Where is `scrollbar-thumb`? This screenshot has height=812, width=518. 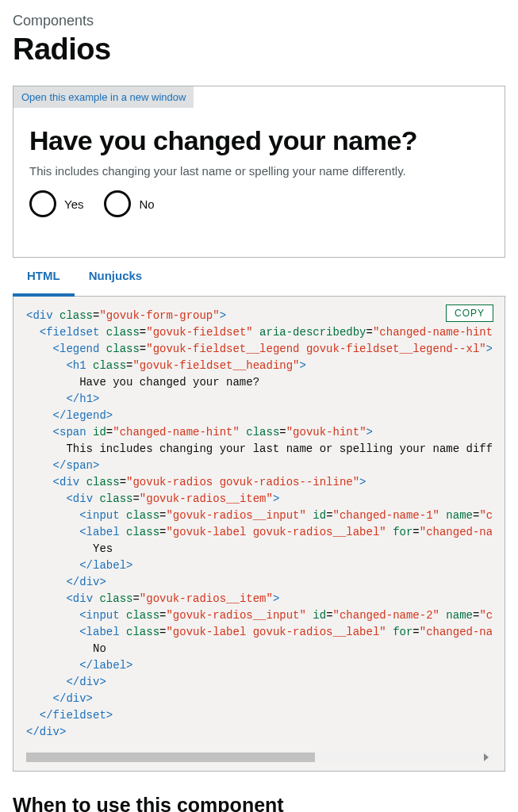
scrollbar-thumb is located at coordinates (171, 757).